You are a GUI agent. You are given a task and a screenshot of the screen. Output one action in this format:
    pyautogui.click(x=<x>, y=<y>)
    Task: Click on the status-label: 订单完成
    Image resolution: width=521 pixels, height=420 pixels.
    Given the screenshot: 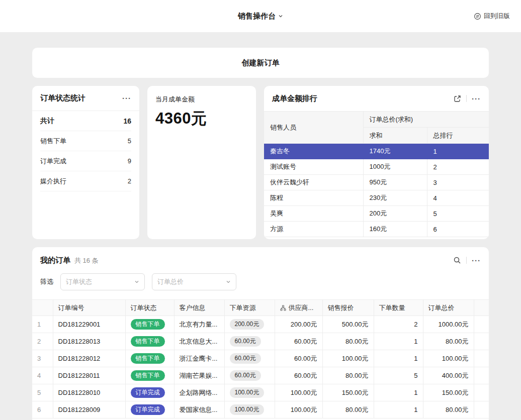 What is the action you would take?
    pyautogui.click(x=53, y=161)
    